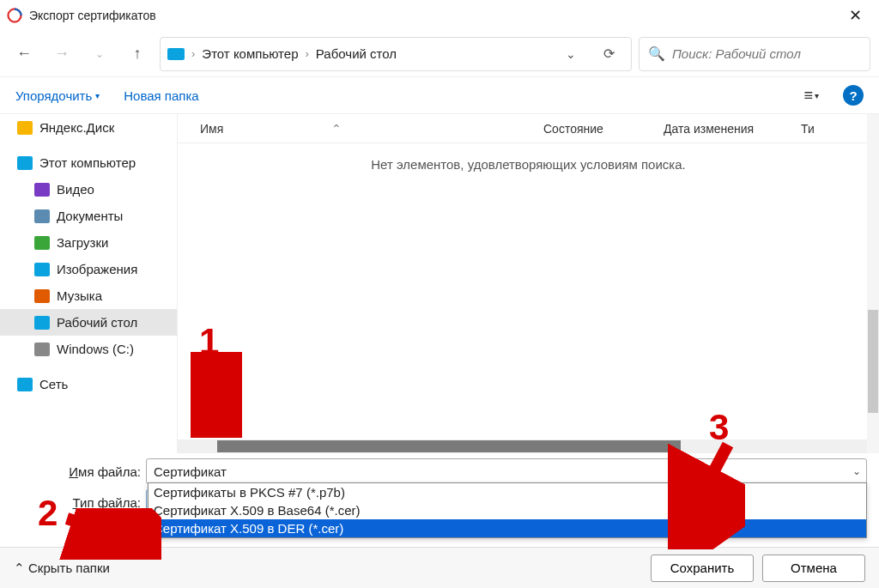 This screenshot has height=588, width=879. Describe the element at coordinates (97, 323) in the screenshot. I see `sidebar-item-label: Рабочий стол` at that location.